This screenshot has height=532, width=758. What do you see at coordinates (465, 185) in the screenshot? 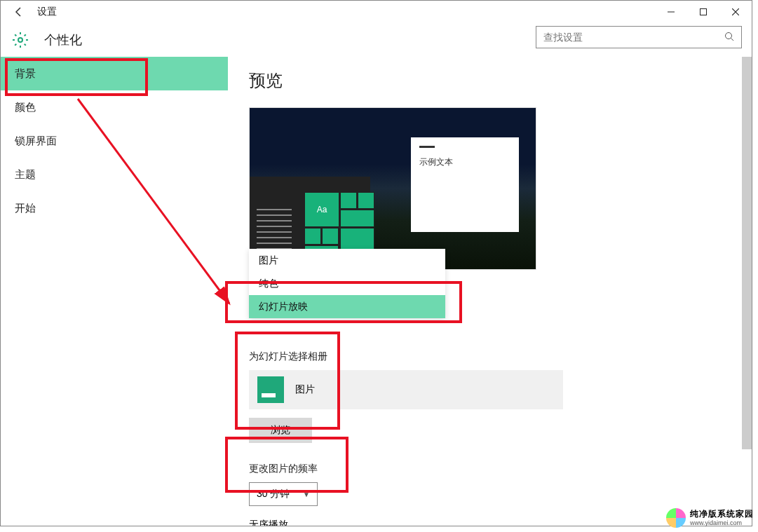
I see `preview-window: 示例文本` at bounding box center [465, 185].